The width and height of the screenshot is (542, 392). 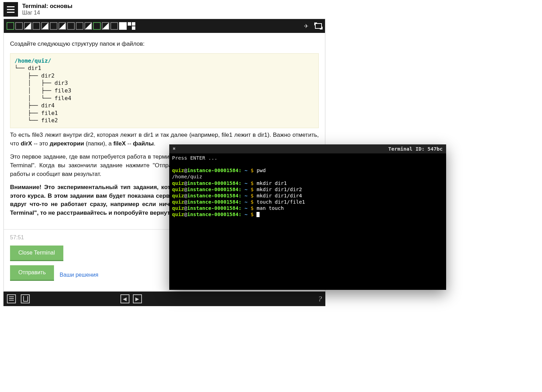 I want to click on intro-text: Создайте следующую структуру папок и фай…, so click(x=164, y=44).